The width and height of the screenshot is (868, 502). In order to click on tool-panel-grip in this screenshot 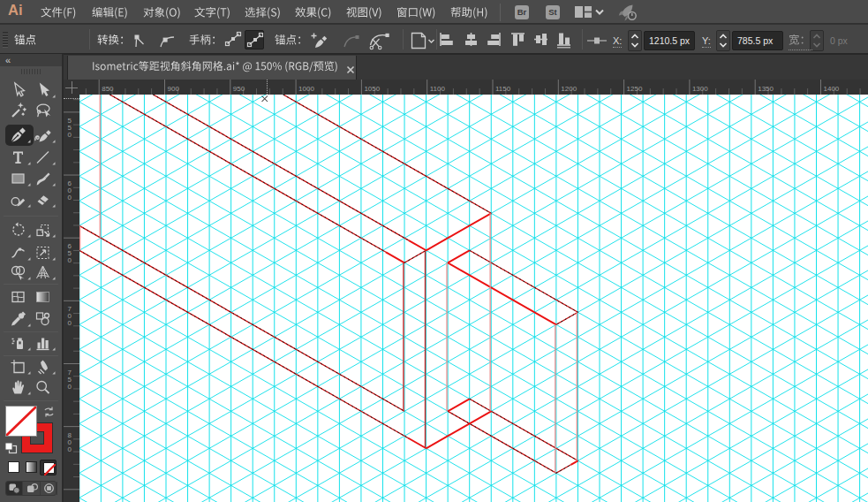, I will do `click(32, 72)`.